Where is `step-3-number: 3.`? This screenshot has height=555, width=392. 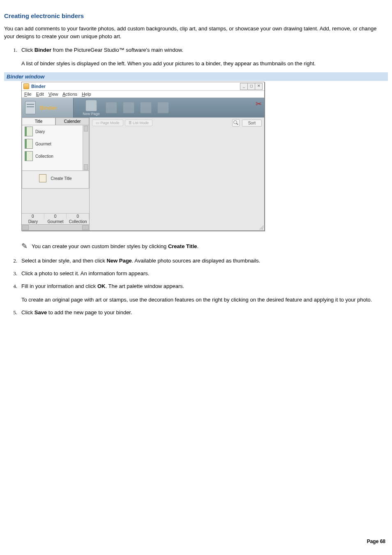
step-3-number: 3. is located at coordinates (13, 274).